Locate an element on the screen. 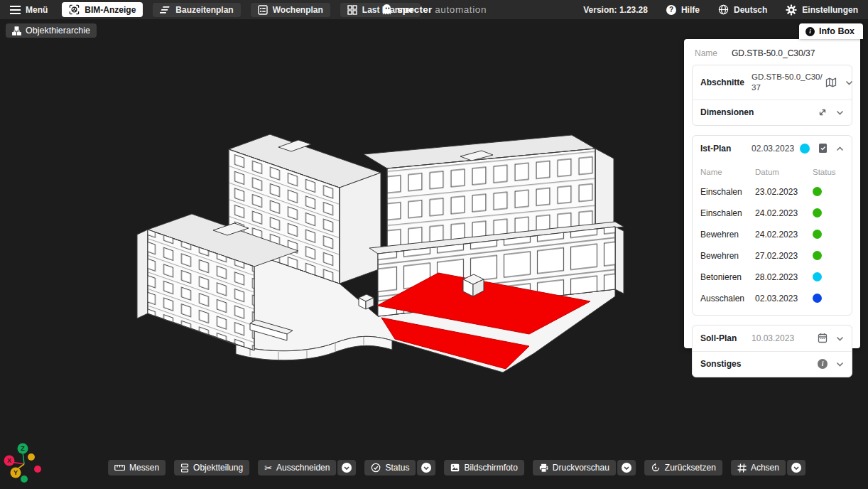  schedule-icon is located at coordinates (165, 10).